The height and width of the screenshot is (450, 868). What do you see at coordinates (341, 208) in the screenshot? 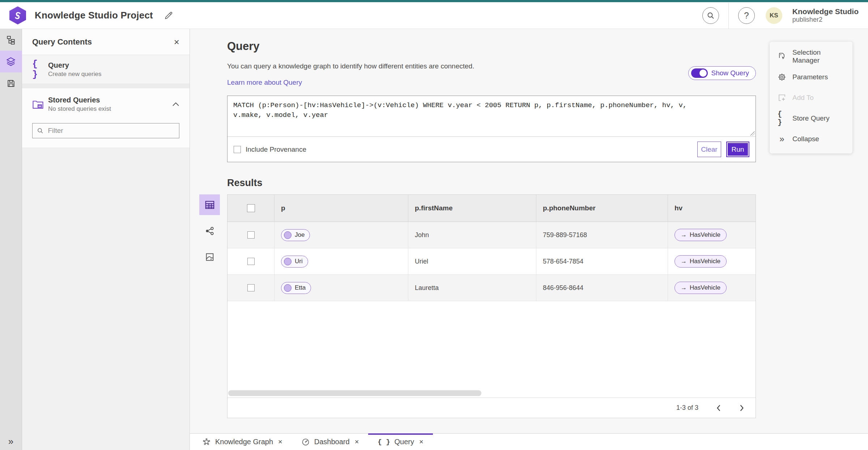
I see `column-header-p: p` at bounding box center [341, 208].